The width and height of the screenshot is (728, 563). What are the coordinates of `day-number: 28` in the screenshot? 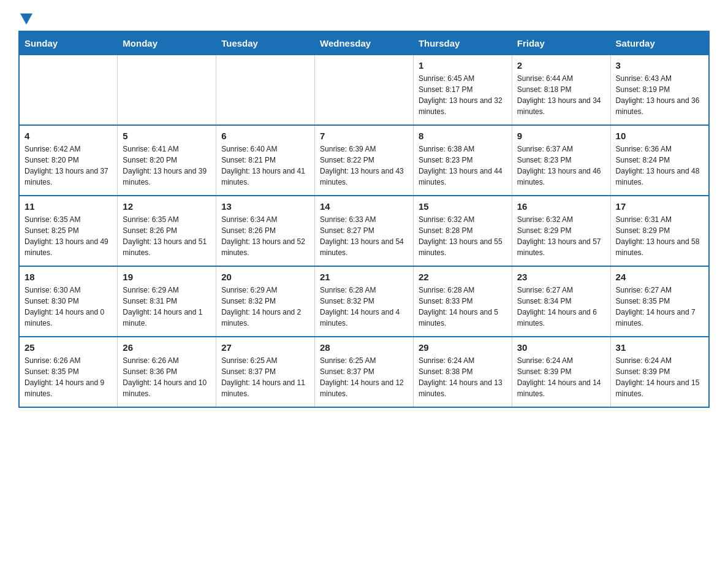 It's located at (364, 347).